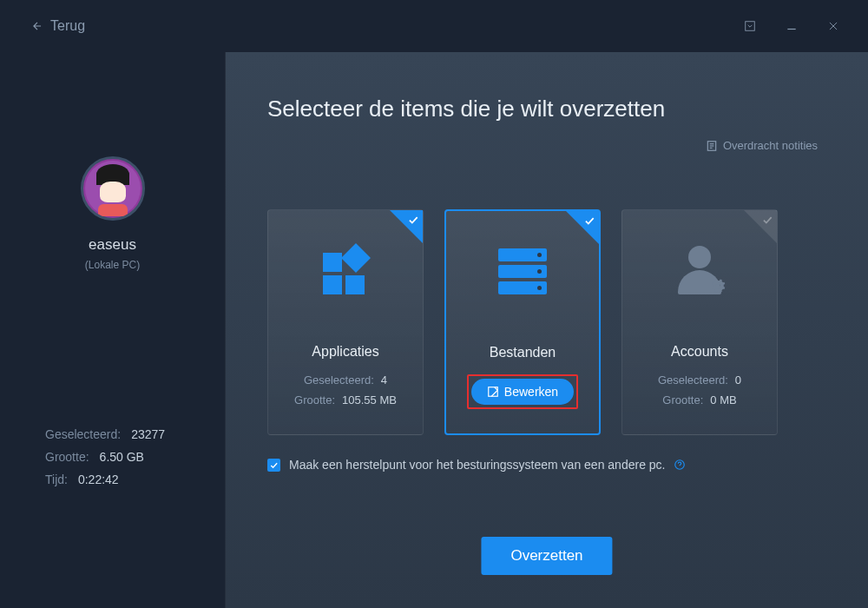 This screenshot has height=608, width=868. Describe the element at coordinates (113, 188) in the screenshot. I see `avatar: Wo...` at that location.